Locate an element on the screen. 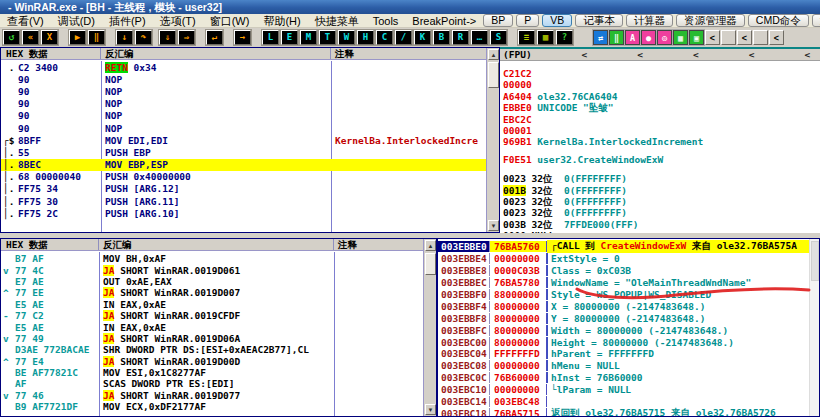  disasm-row-selected: │.8BECMOV EBP,ESP is located at coordinates (244, 165).